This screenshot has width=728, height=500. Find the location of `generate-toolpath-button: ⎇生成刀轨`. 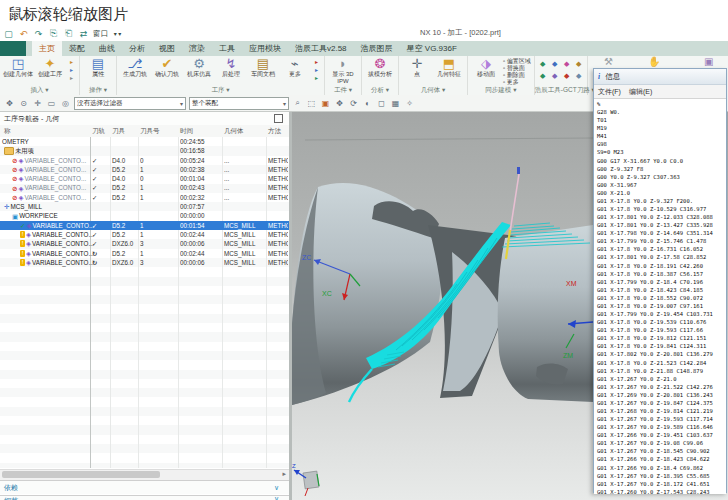

generate-toolpath-button: ⎇生成刀轨 is located at coordinates (135, 68).